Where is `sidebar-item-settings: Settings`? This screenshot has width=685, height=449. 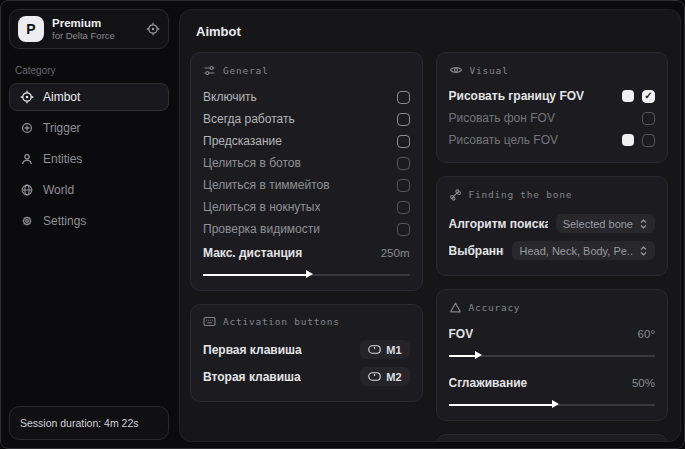
sidebar-item-settings: Settings is located at coordinates (89, 221).